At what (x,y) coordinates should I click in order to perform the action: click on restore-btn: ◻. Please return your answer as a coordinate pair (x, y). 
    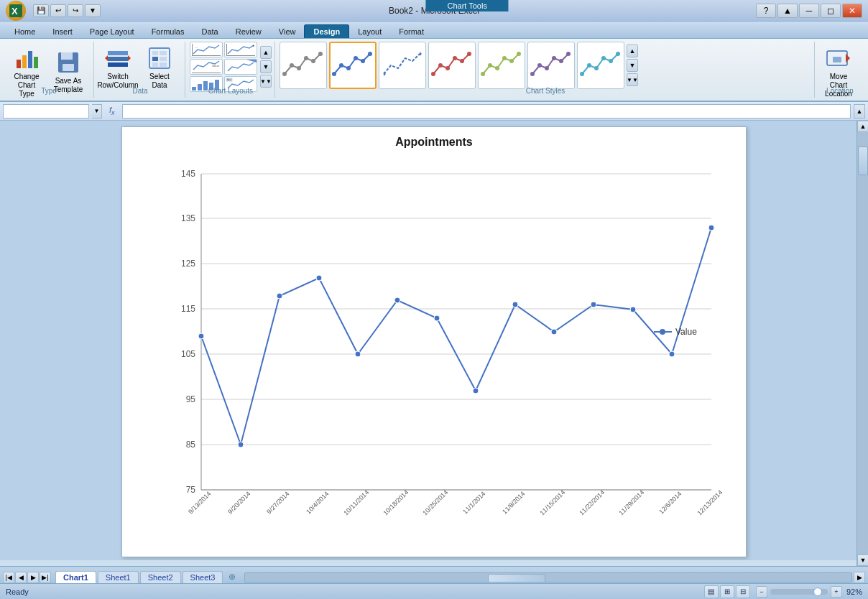
    Looking at the image, I should click on (831, 11).